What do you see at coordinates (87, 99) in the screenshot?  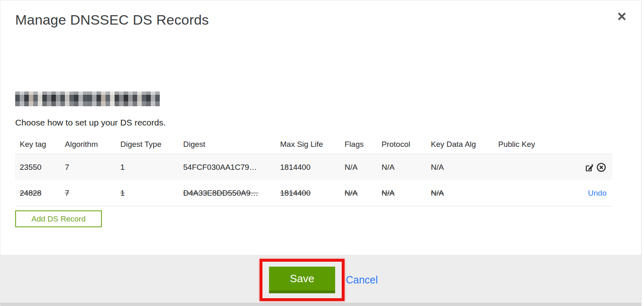 I see `redacted-domain-name` at bounding box center [87, 99].